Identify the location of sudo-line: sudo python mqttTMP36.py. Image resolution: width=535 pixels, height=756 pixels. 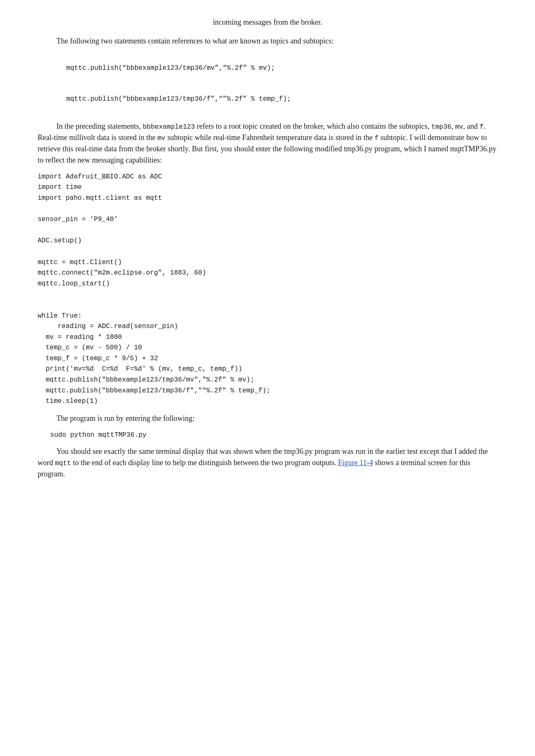
(274, 435).